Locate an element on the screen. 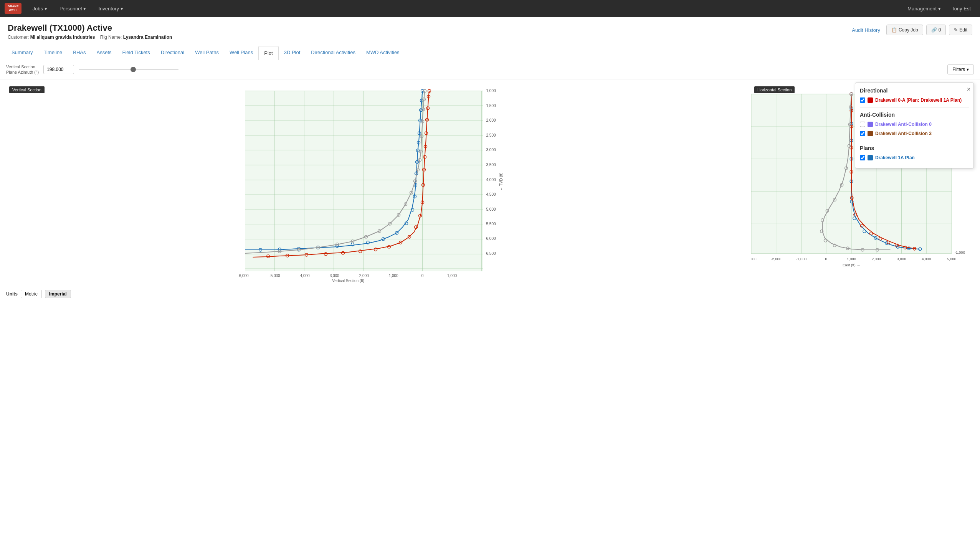 This screenshot has height=558, width=980. job-title: Drakewell (TX1000) Active is located at coordinates (90, 28).